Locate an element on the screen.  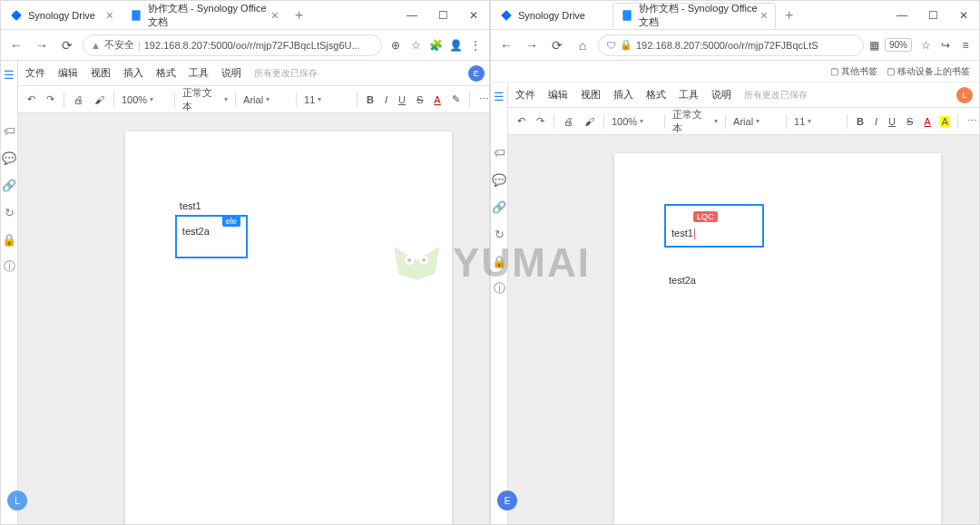
qr-icon: ▦ is located at coordinates (875, 45).